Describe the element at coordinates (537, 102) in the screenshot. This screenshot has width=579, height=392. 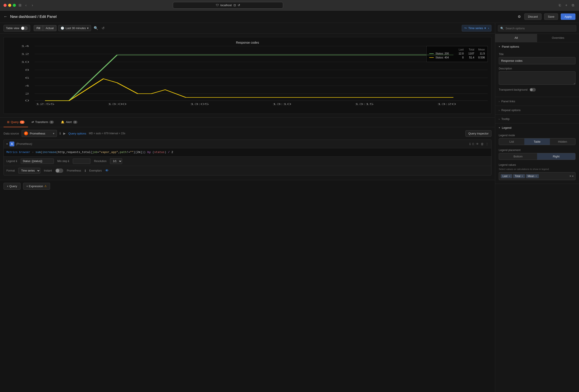
I see `panel-links-section: › Panel links` at that location.